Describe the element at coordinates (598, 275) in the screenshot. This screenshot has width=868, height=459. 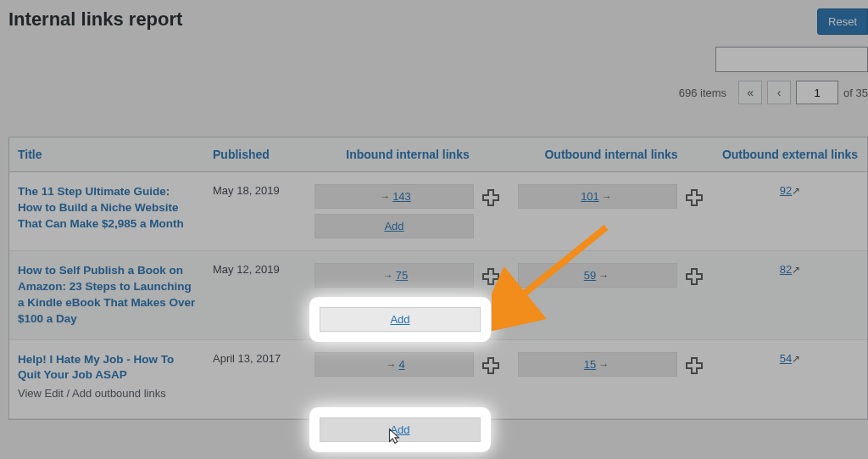
I see `outbound-internal-pill: 59→` at that location.